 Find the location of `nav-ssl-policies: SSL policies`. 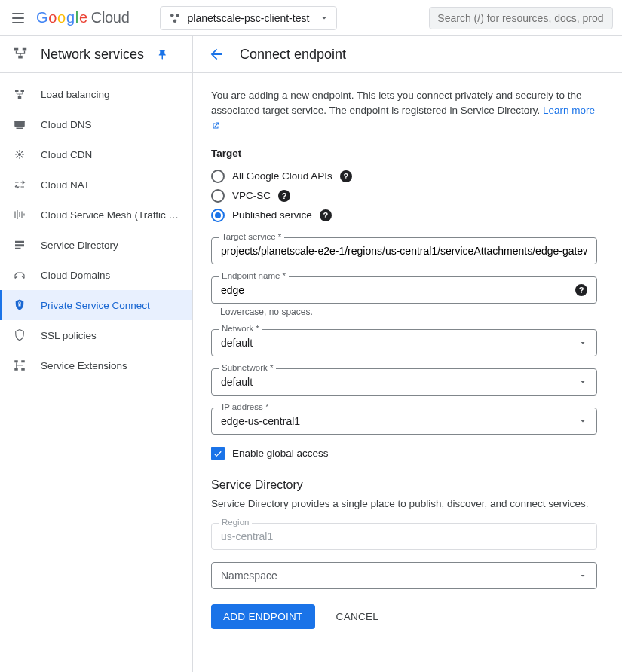

nav-ssl-policies: SSL policies is located at coordinates (97, 335).